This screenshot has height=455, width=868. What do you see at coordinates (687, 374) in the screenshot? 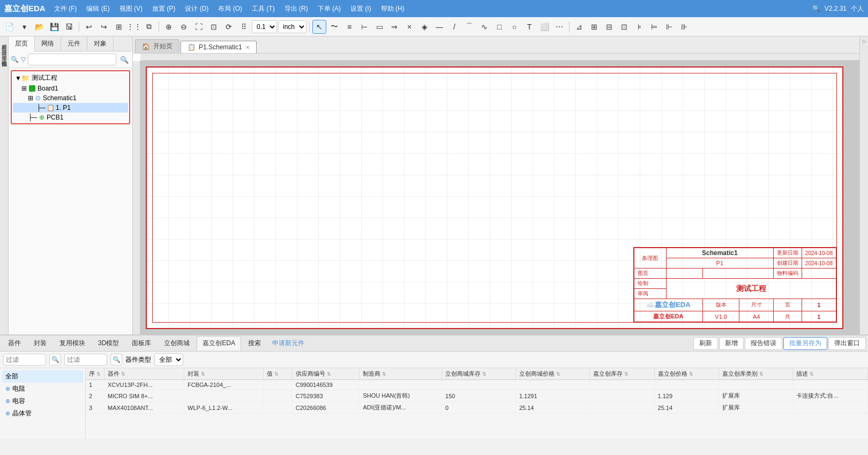
I see `col-jlc2-price: 嘉立创价格⇅` at bounding box center [687, 374].